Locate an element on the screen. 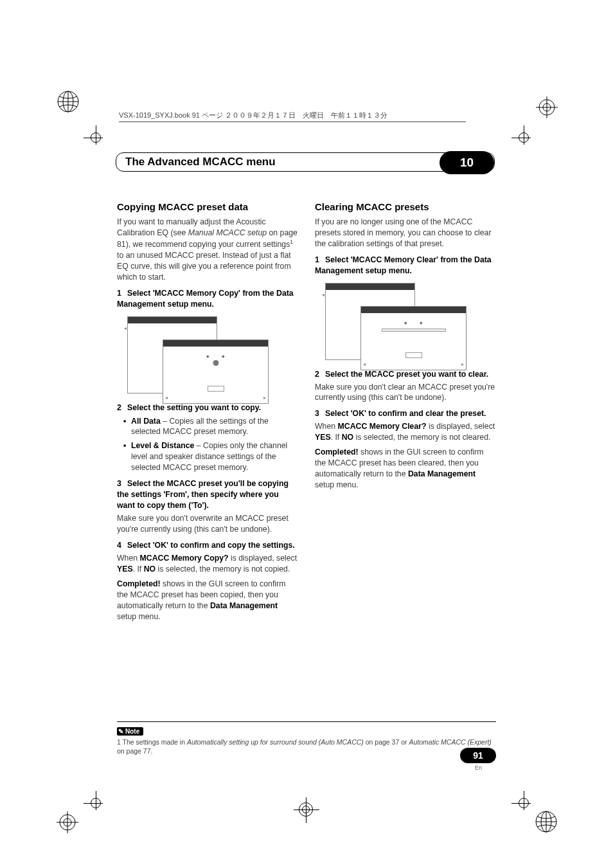 This screenshot has height=868, width=613. step-4-copy: 4Select 'OK' to confirm and copy the set… is located at coordinates (208, 545).